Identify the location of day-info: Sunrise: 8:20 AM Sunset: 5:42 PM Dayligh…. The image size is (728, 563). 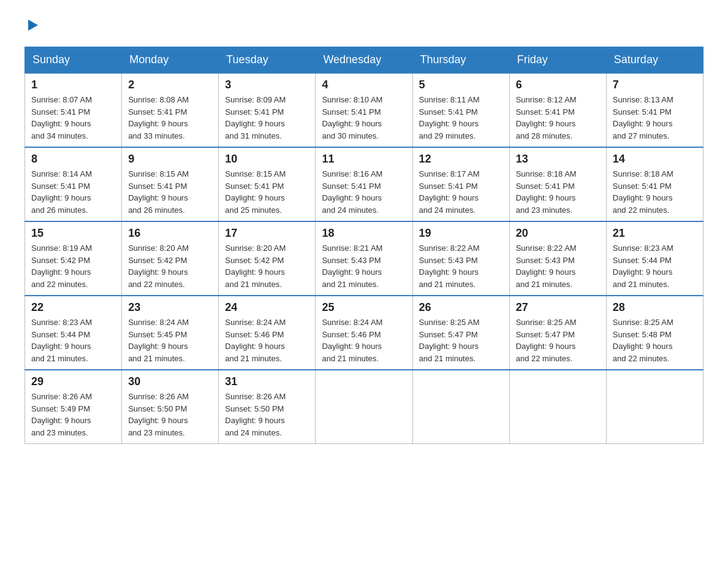
(267, 266).